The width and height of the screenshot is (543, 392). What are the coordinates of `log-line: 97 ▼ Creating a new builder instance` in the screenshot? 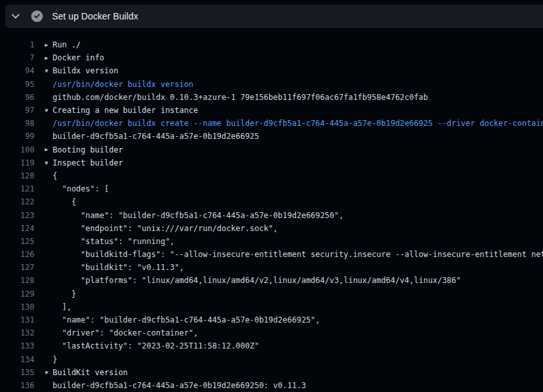 It's located at (272, 110).